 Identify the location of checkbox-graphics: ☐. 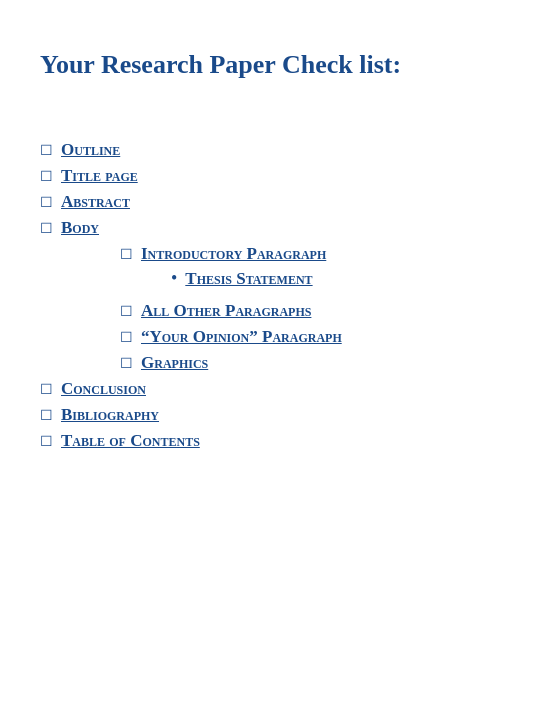
(126, 364).